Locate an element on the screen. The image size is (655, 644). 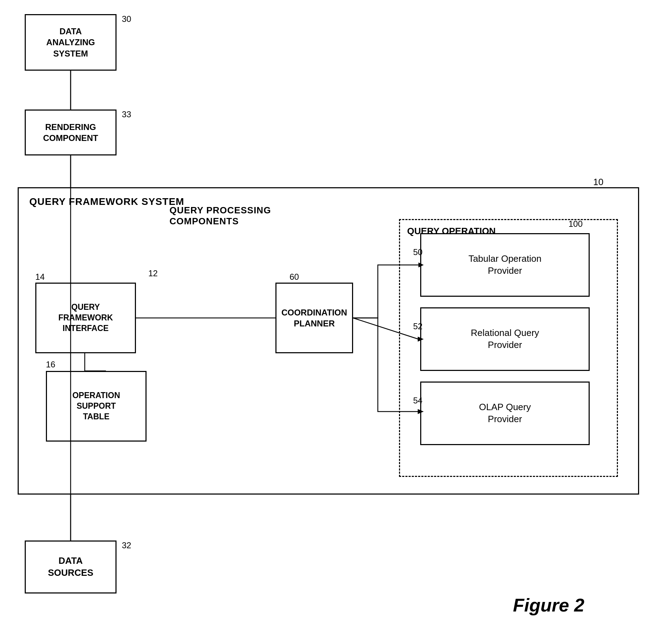
ref-60: 60 is located at coordinates (294, 277).